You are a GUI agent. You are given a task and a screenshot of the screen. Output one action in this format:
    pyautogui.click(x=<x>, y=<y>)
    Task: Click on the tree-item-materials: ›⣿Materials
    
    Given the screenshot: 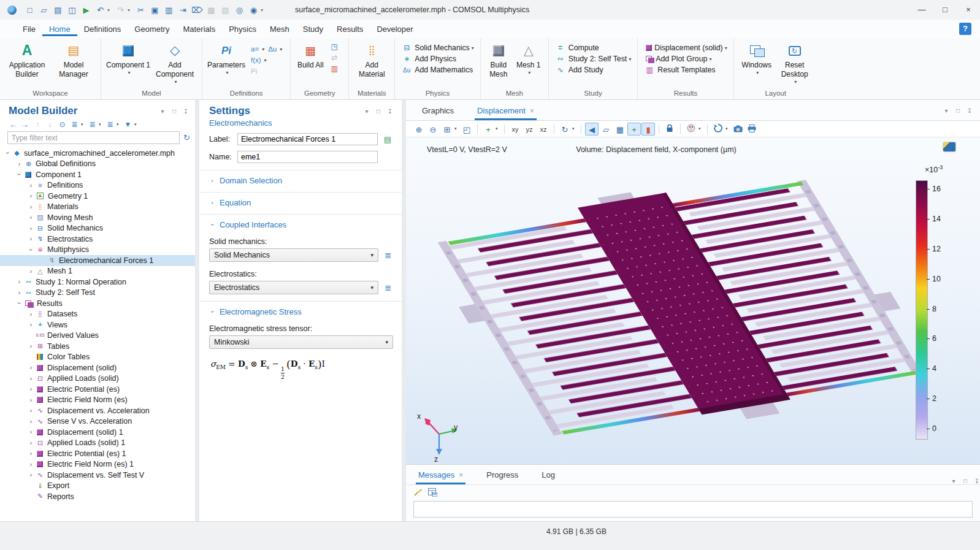 What is the action you would take?
    pyautogui.click(x=98, y=207)
    